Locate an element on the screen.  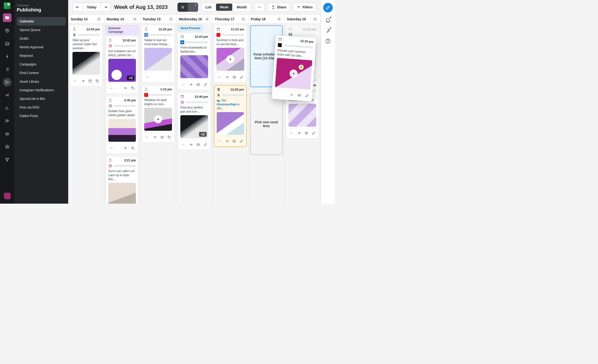
nav-network-icon is located at coordinates (7, 160).